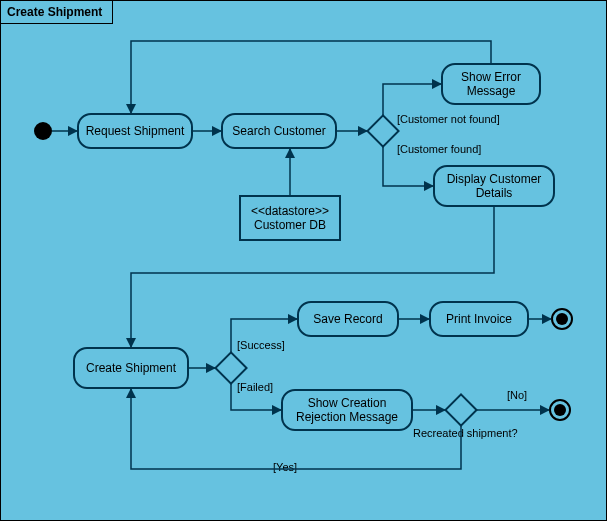 The image size is (607, 521). Describe the element at coordinates (348, 319) in the screenshot. I see `activity-save-record: Save Record` at that location.